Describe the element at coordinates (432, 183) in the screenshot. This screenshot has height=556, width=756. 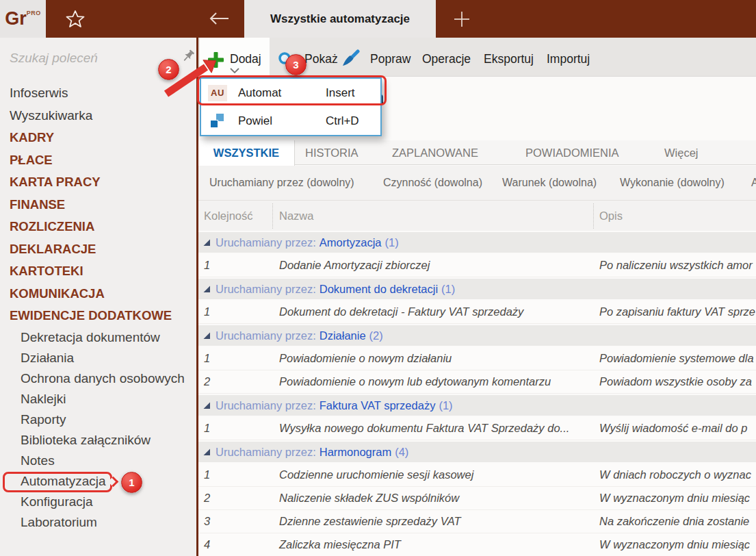
I see `filter-czynnosc: Czynność (dowolna)` at that location.